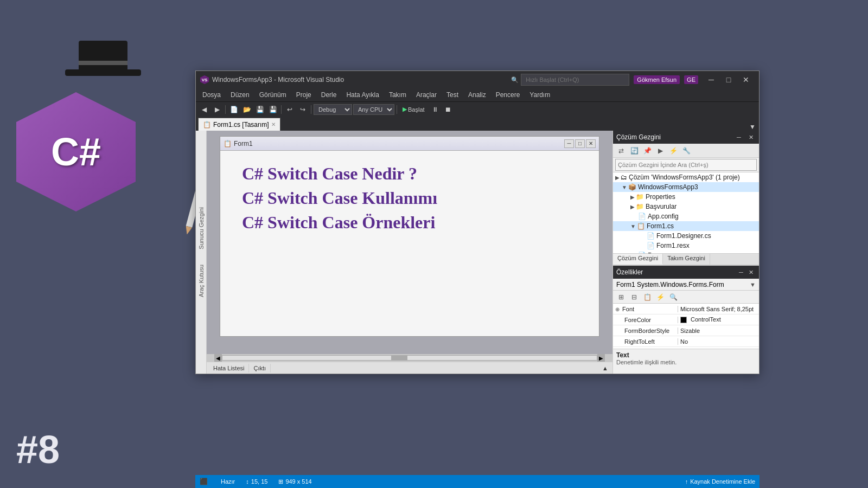  I want to click on tree-app-config: 📄 App.config, so click(686, 216).